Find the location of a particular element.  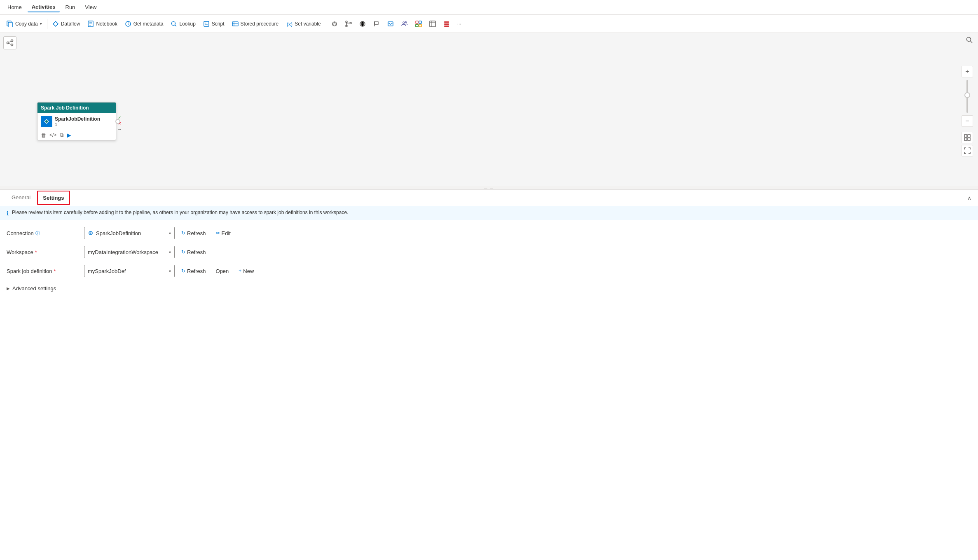

node-delete-btn: 🗑 is located at coordinates (44, 135).